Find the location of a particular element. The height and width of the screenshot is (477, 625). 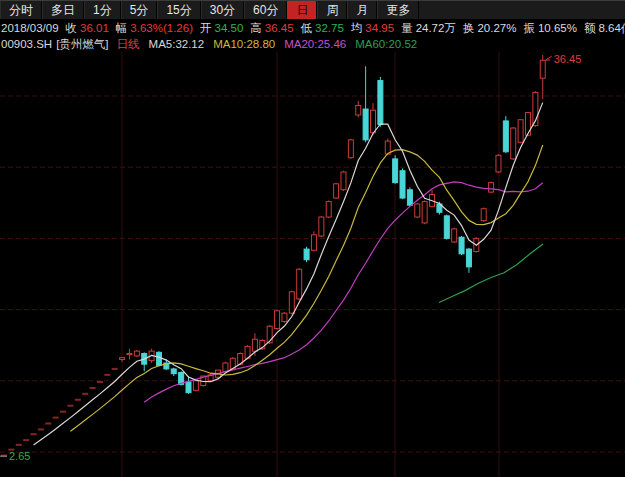

quote-field-value: 34.50 is located at coordinates (230, 28).